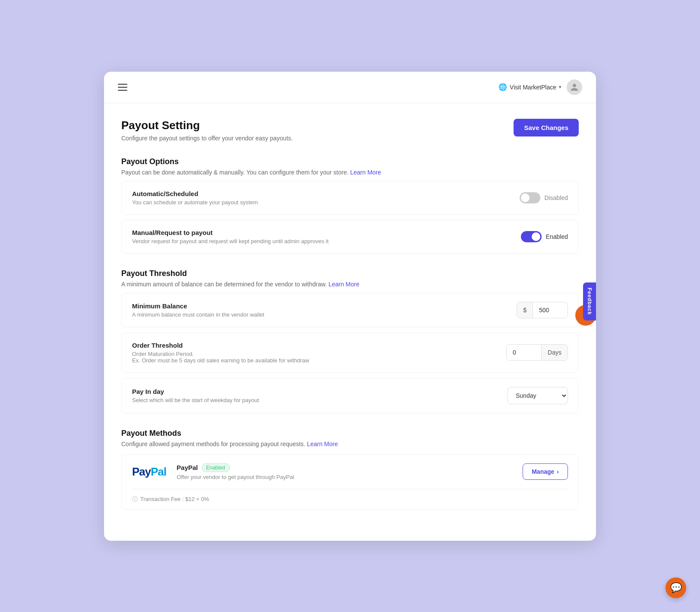 The image size is (700, 612). What do you see at coordinates (326, 202) in the screenshot?
I see `automatic-desc: You can schedule or automate your payout…` at bounding box center [326, 202].